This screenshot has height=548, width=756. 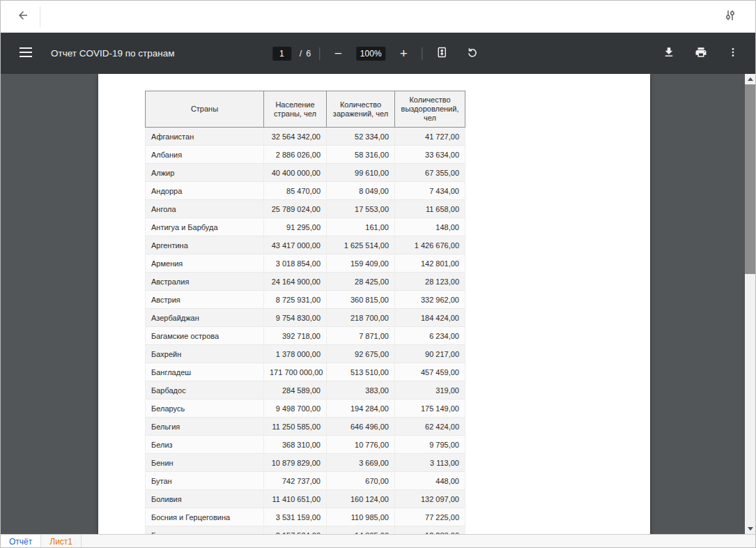 I want to click on recoveries-cell: 28 123,00, so click(x=431, y=282).